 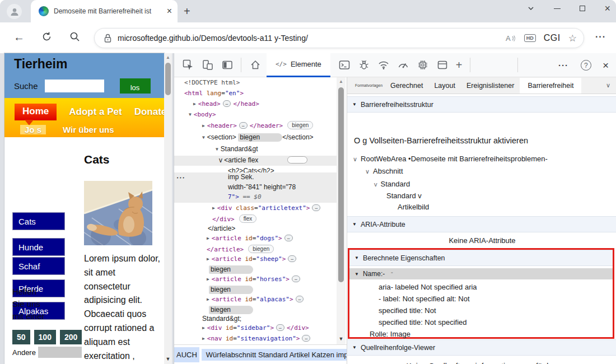 What do you see at coordinates (582, 8) in the screenshot?
I see `maximize-button` at bounding box center [582, 8].